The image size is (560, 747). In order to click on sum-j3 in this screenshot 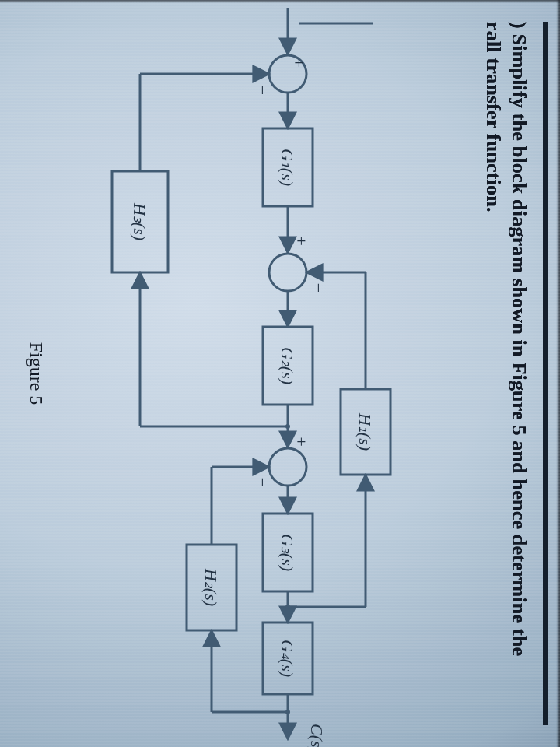, I will do `click(288, 467)`.